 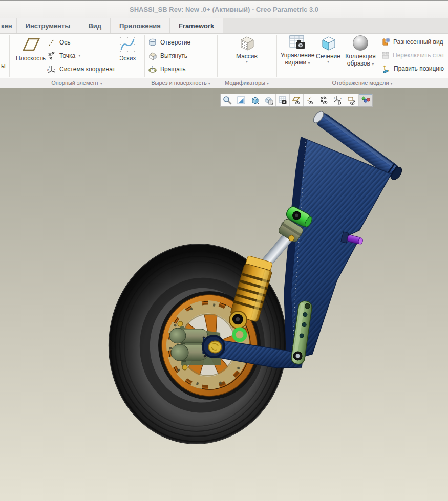 I want to click on tab-manikin-partial: кен, so click(x=8, y=26).